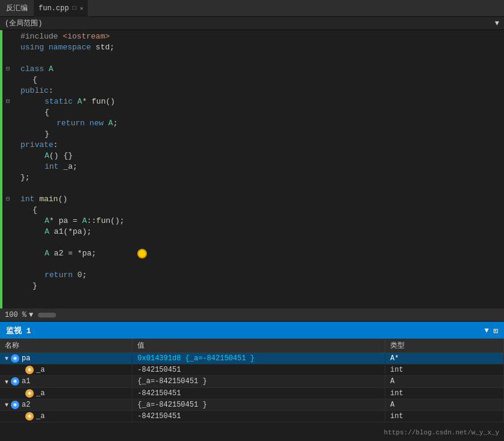 The image size is (504, 441). What do you see at coordinates (444, 346) in the screenshot?
I see `col-header-type: 类型` at bounding box center [444, 346].